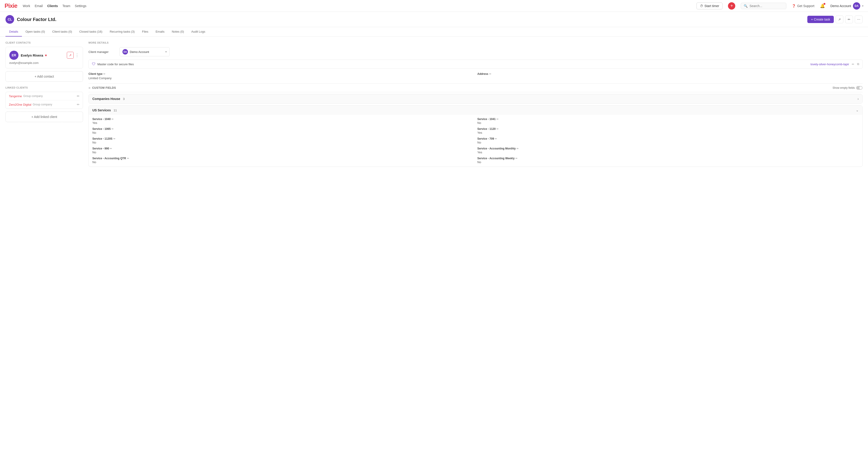 The image size is (868, 455). What do you see at coordinates (766, 6) in the screenshot?
I see `search-input` at bounding box center [766, 6].